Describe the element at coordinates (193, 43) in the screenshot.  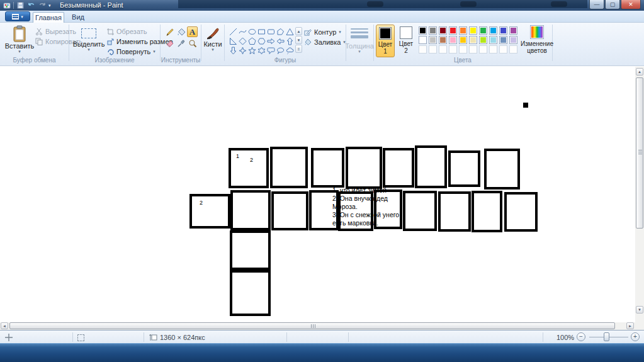
I see `magnifier-tool` at that location.